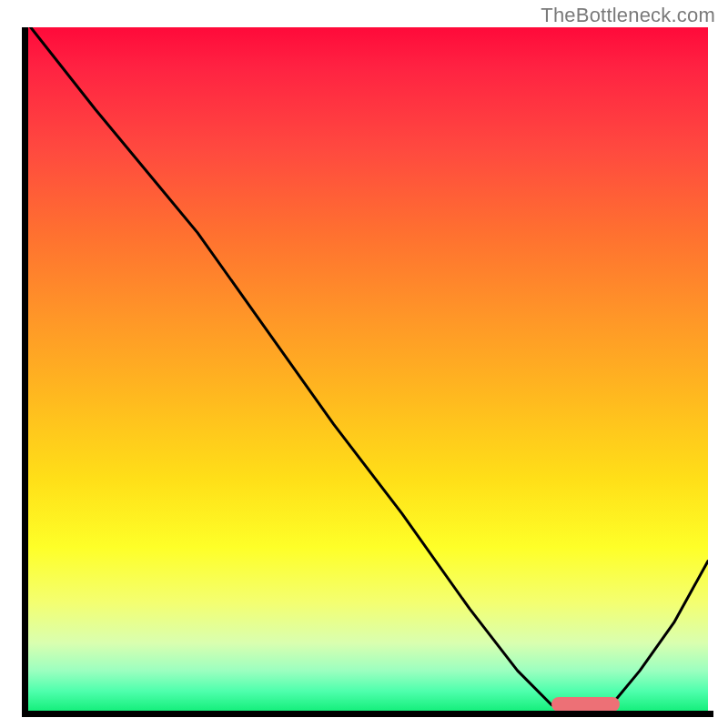 The height and width of the screenshot is (728, 728). Describe the element at coordinates (368, 713) in the screenshot. I see `x-axis` at that location.